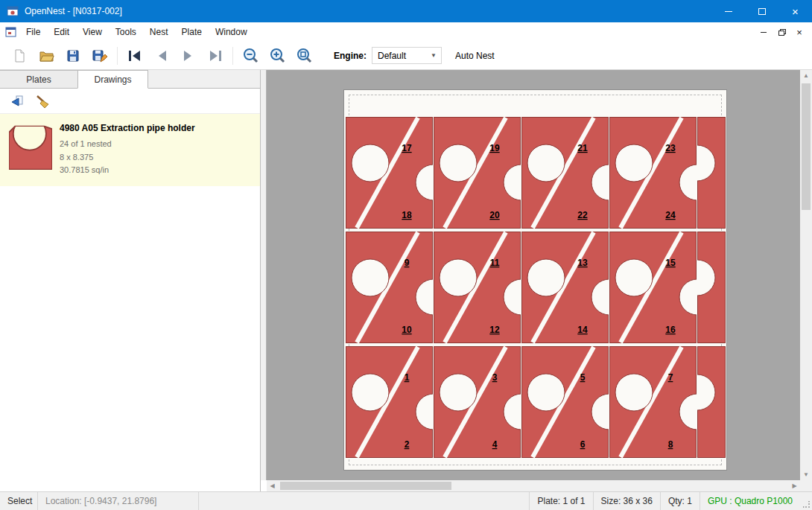 The height and width of the screenshot is (510, 812). I want to click on part-number: 3, so click(495, 377).